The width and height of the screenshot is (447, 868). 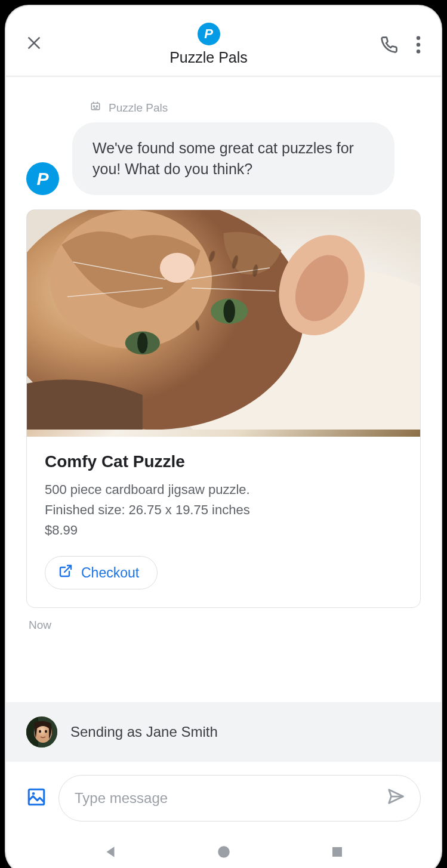 I want to click on compose-bar: Type message, so click(x=223, y=797).